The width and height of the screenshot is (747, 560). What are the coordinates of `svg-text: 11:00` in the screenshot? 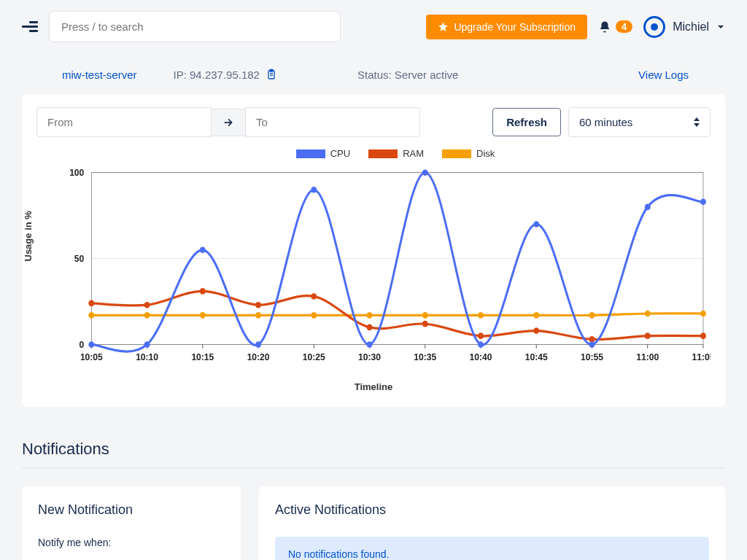 It's located at (648, 357).